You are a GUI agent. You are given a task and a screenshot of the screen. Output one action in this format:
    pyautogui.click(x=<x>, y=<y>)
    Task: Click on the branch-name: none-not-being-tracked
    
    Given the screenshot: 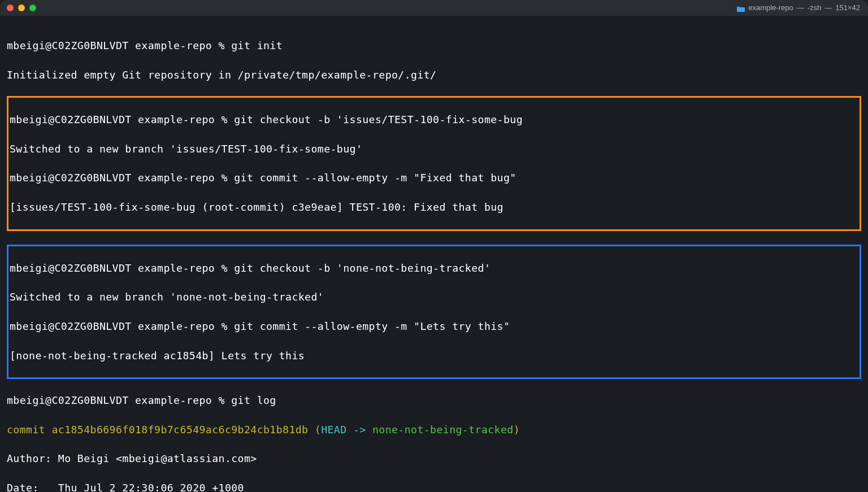 What is the action you would take?
    pyautogui.click(x=443, y=429)
    